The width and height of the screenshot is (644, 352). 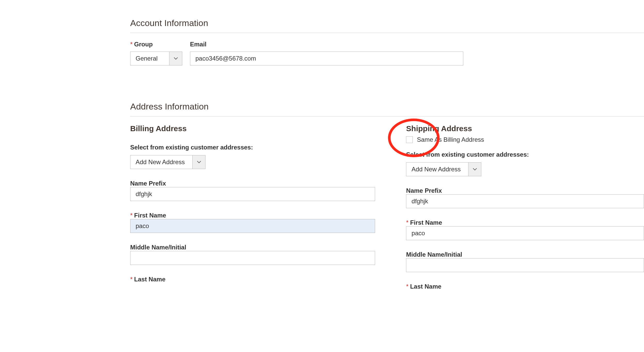 I want to click on shipping-last-name-block: *Last Name, so click(x=525, y=287).